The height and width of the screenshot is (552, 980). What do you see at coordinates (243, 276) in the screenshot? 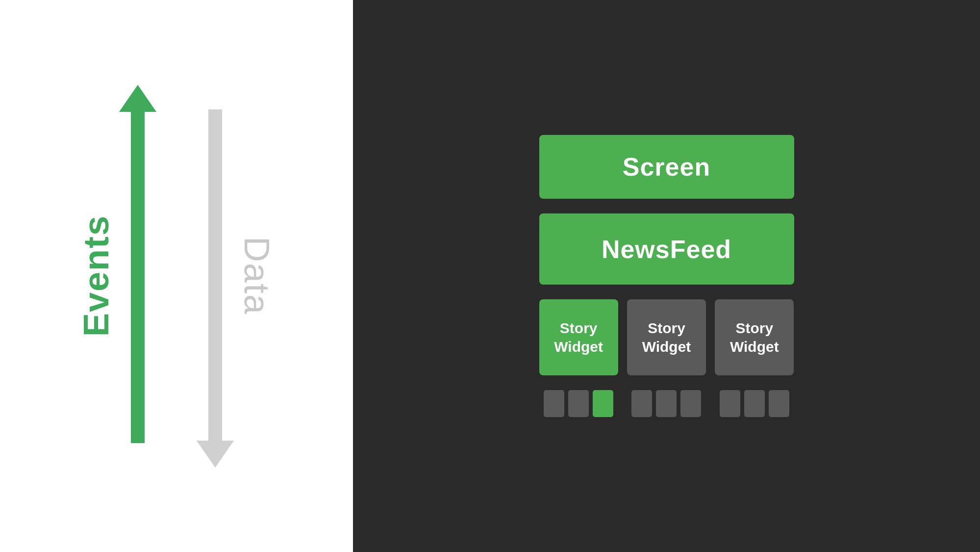
I see `data-arrow-group: Data` at bounding box center [243, 276].